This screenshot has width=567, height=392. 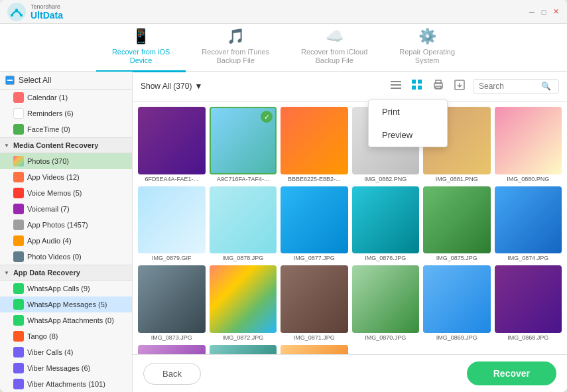 I want to click on dropdown-preview: Preview, so click(x=408, y=135).